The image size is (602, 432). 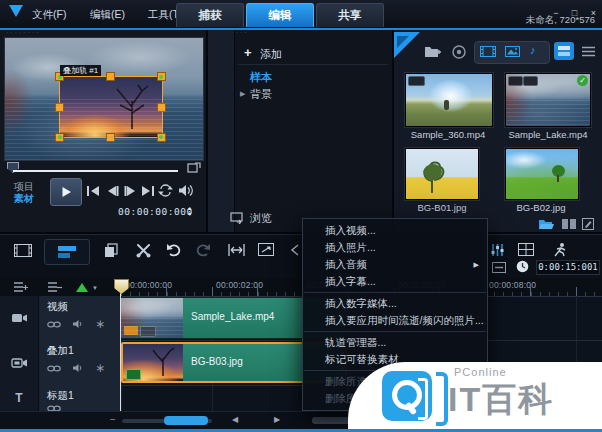 What do you see at coordinates (442, 399) in the screenshot?
I see `logo-bracket` at bounding box center [442, 399].